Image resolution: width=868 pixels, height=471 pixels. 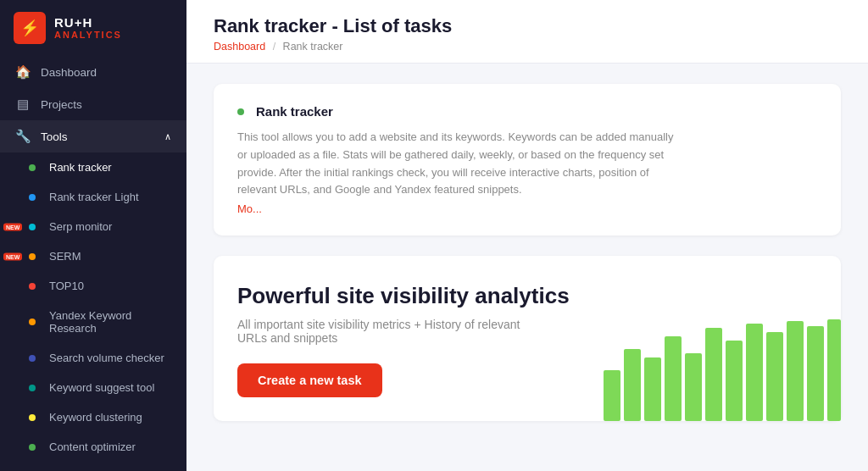 What do you see at coordinates (527, 112) in the screenshot?
I see `tool-header: Rank tracker` at bounding box center [527, 112].